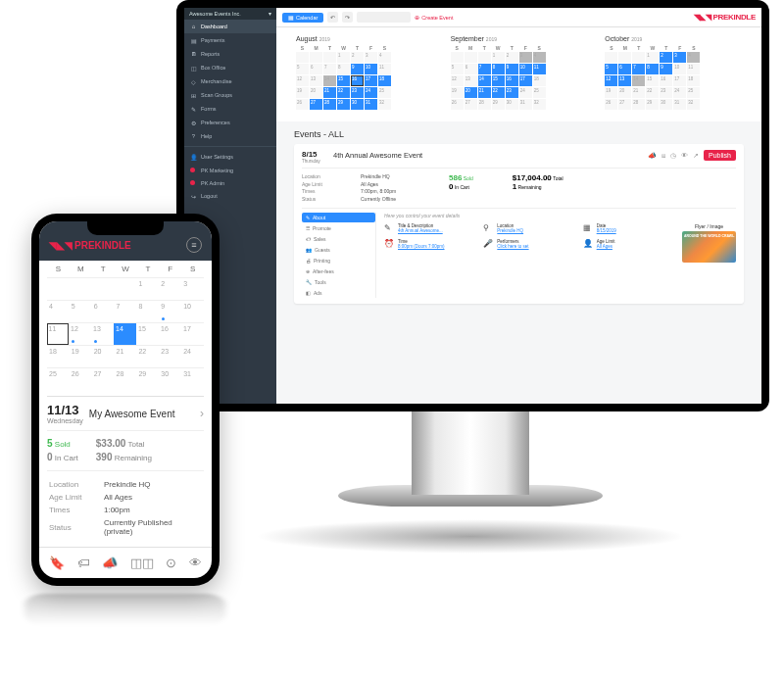  What do you see at coordinates (125, 334) in the screenshot?
I see `phone-day: 14` at bounding box center [125, 334].